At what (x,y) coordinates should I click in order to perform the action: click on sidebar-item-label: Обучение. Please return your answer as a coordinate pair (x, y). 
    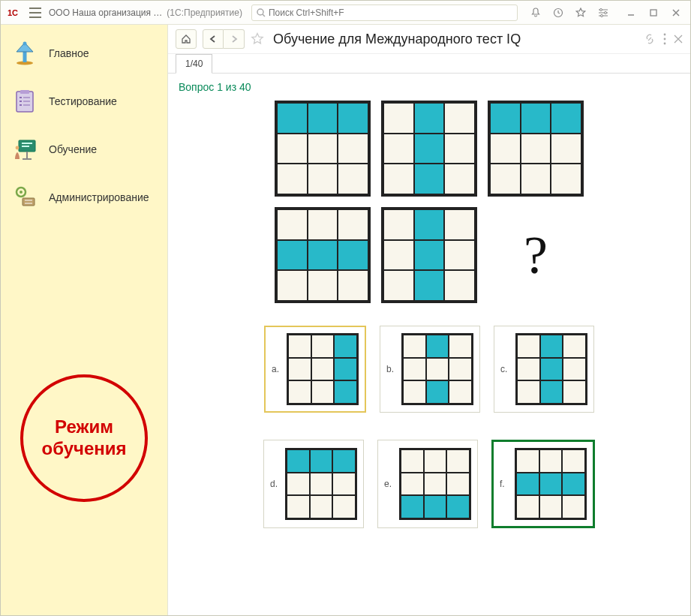
    Looking at the image, I should click on (73, 149).